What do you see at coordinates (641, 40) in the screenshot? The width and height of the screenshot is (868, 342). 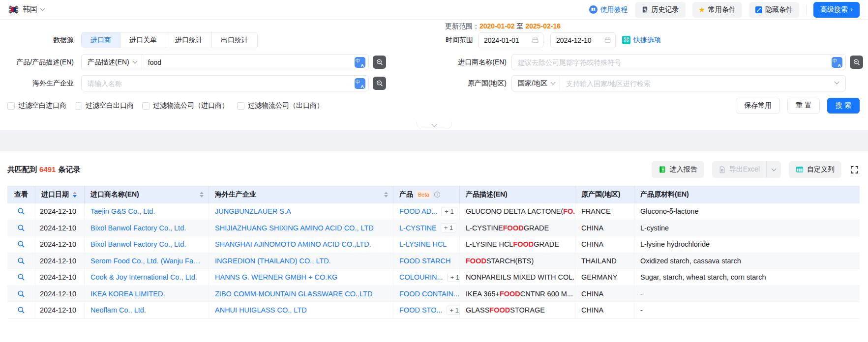 I see `quick-options-link: ⌘ 快捷选项` at bounding box center [641, 40].